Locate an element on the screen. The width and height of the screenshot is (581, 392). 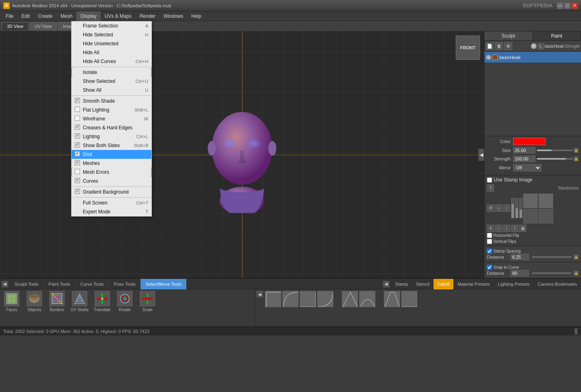
curves-checkbox is located at coordinates (78, 180).